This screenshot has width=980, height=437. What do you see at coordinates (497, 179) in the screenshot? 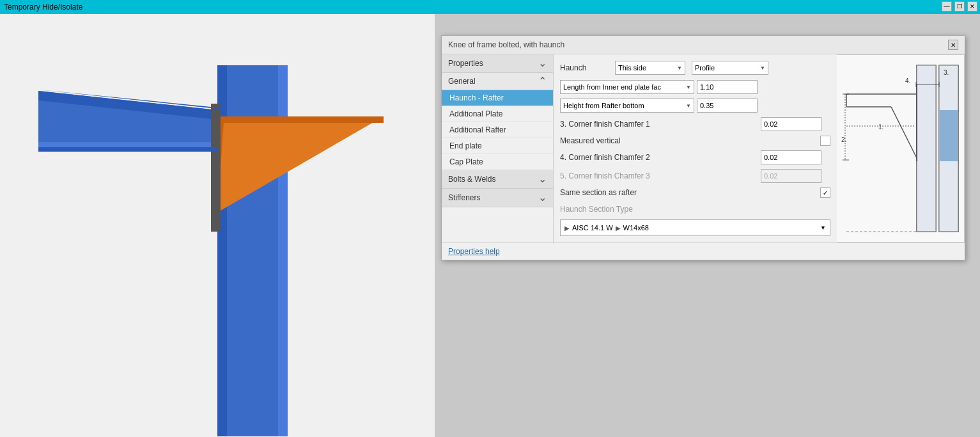
I see `sidebar-section-bolts-welds: Bolts & Welds ⌄` at bounding box center [497, 179].